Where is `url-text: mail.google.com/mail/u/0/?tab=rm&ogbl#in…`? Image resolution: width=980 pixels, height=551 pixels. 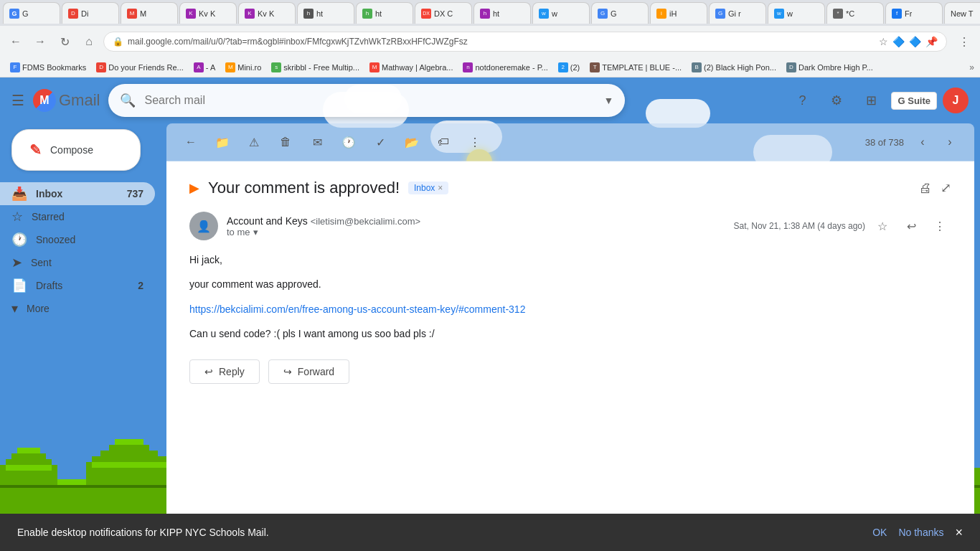 url-text: mail.google.com/mail/u/0/?tab=rm&ogbl#in… is located at coordinates (298, 42).